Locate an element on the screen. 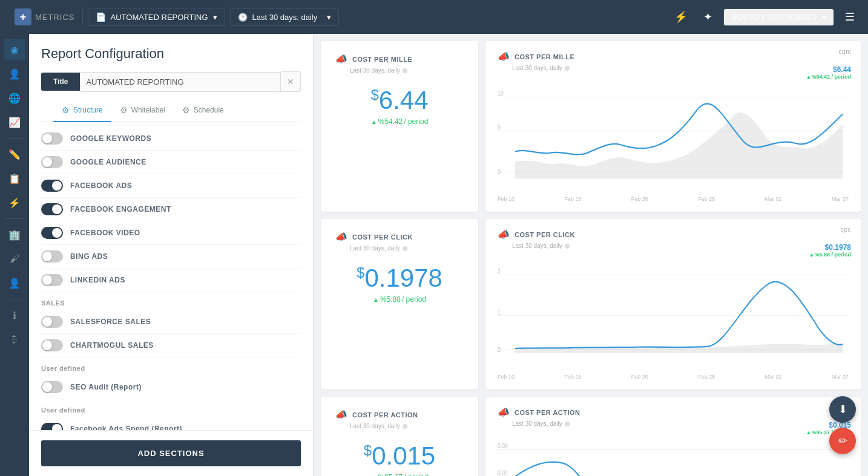 The width and height of the screenshot is (868, 476). title-clear-btn: ✕ is located at coordinates (291, 82).